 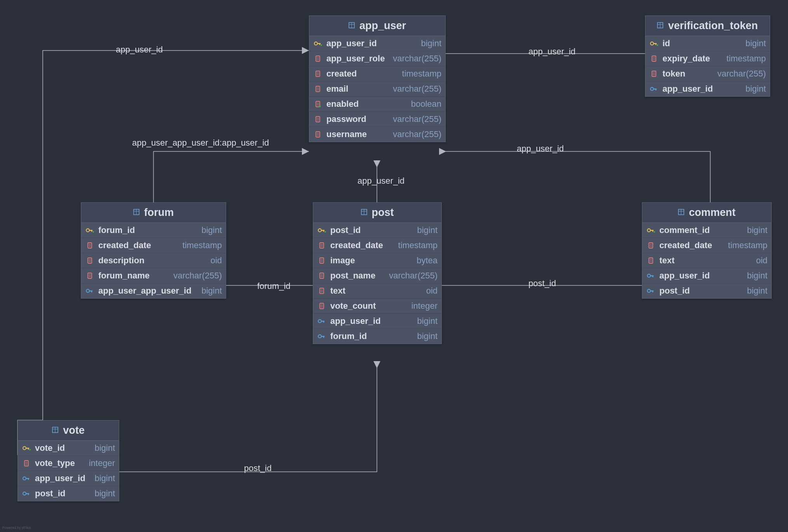 What do you see at coordinates (707, 250) in the screenshot?
I see `table-comment: comment comment_idbigintcreated_datetime…` at bounding box center [707, 250].